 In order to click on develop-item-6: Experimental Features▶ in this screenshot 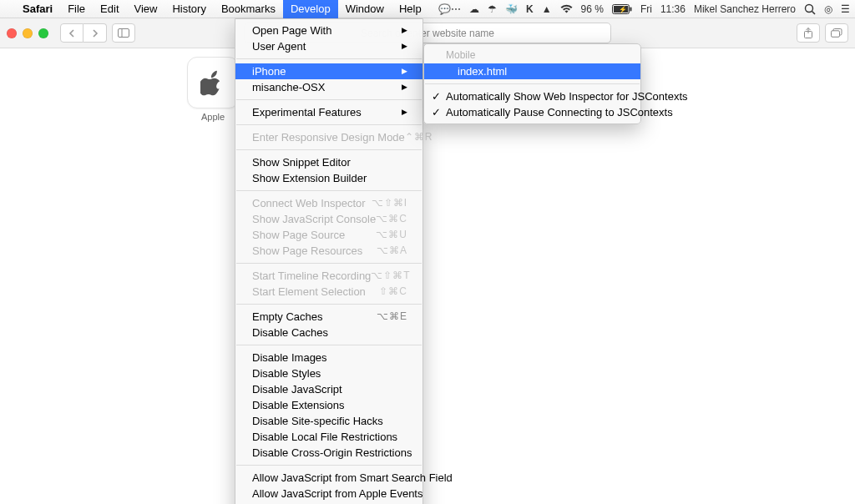, I will do `click(329, 112)`.